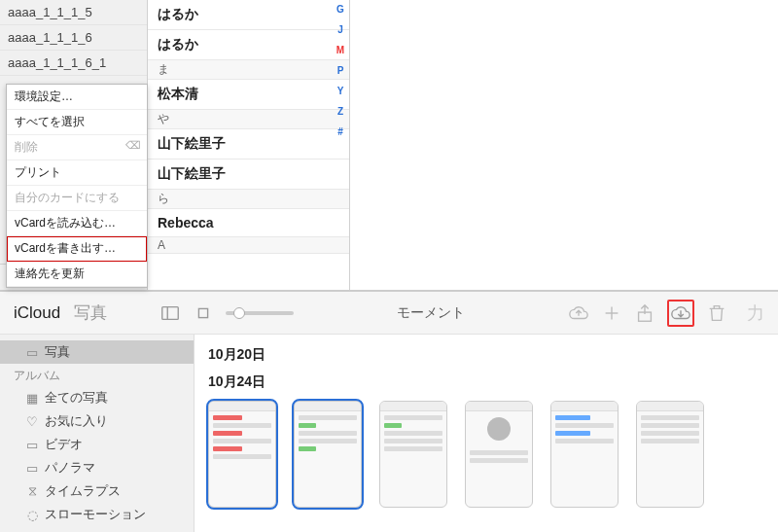 This screenshot has width=778, height=532. Describe the element at coordinates (90, 313) in the screenshot. I see `app-subtitle: 写真` at that location.